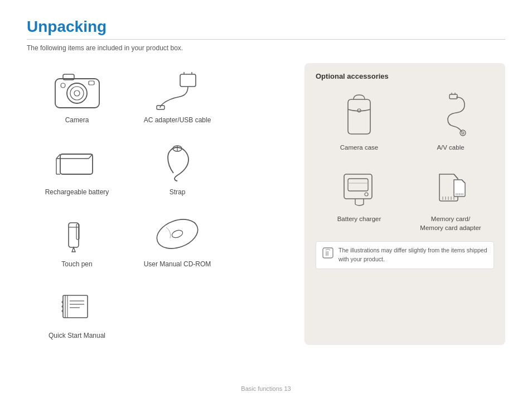 The image size is (532, 402). I want to click on cd-rom-icon, so click(177, 234).